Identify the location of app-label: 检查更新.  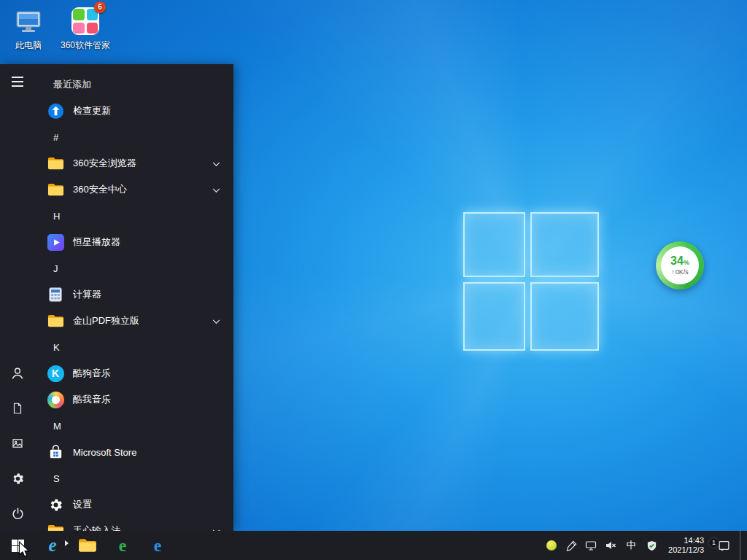
(92, 111).